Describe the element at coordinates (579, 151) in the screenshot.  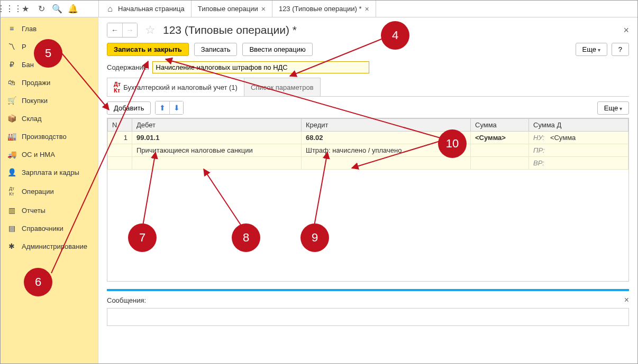
I see `cell-pr: ПР:` at that location.